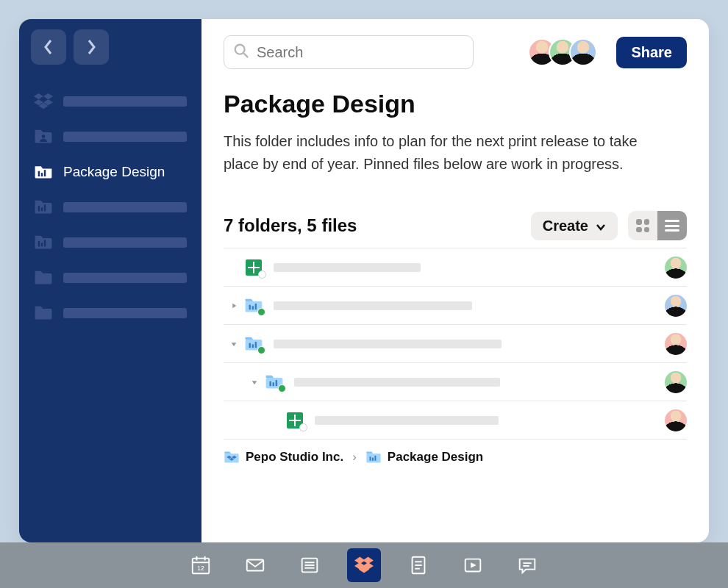 This screenshot has width=728, height=588. What do you see at coordinates (254, 268) in the screenshot?
I see `spreadsheet-icon` at bounding box center [254, 268].